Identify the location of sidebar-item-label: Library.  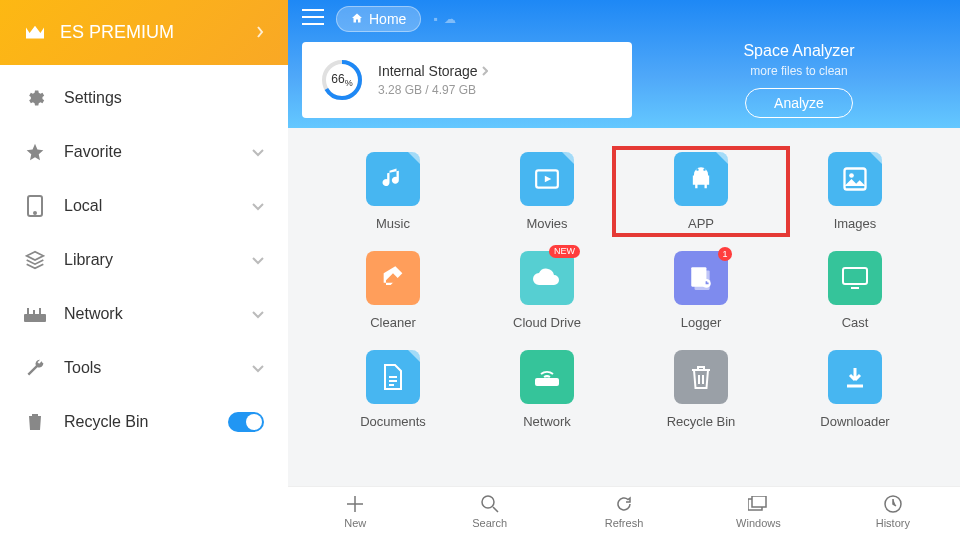
(149, 260).